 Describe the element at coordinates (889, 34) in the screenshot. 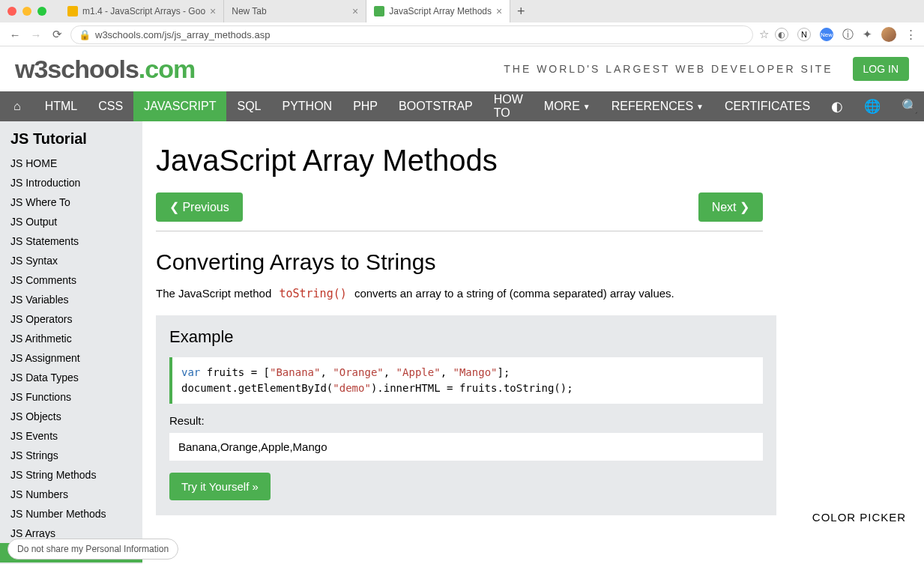

I see `profile-avatar` at that location.